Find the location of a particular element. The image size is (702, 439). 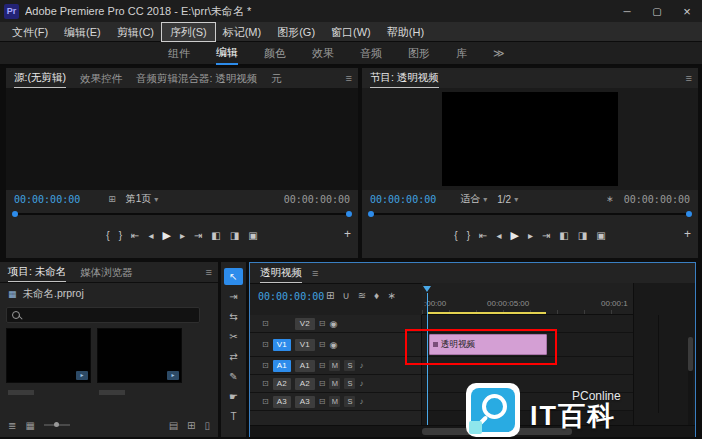

project-file-row: ▦ 未命名.prproj is located at coordinates (46, 294).